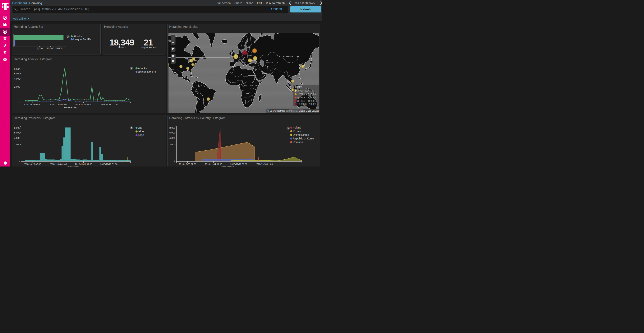  What do you see at coordinates (304, 91) in the screenshot?
I see `svg-text: 3 – 2,729.4` at bounding box center [304, 91].